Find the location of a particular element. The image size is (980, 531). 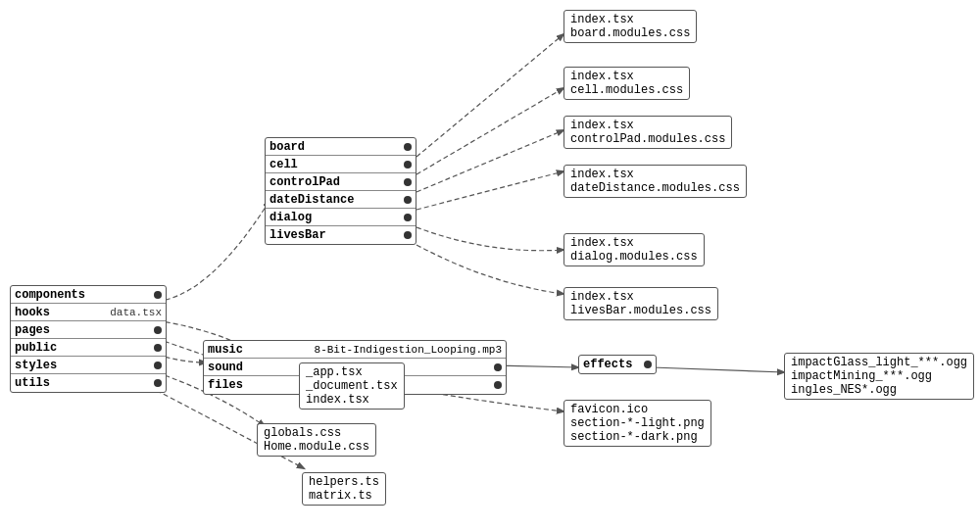

cell-label: cell is located at coordinates (335, 165).